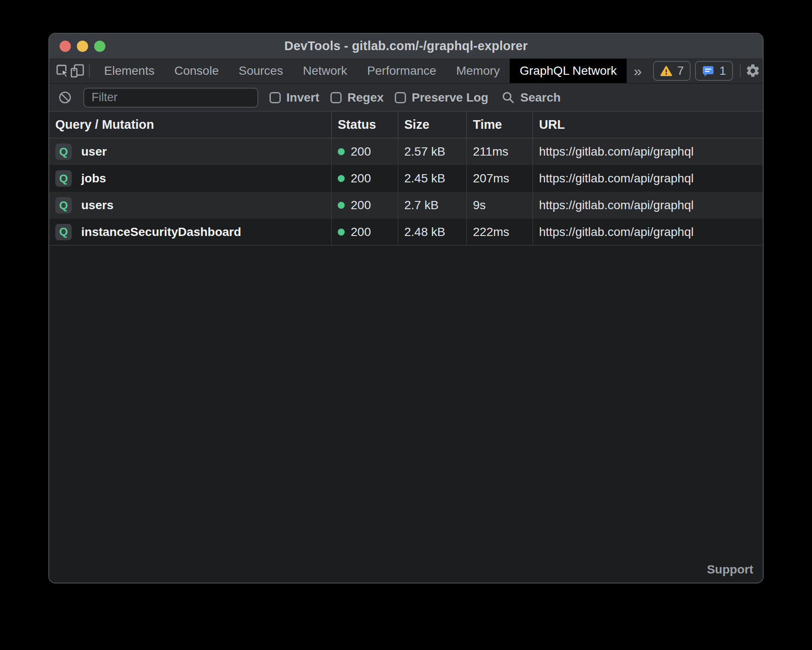  Describe the element at coordinates (406, 125) in the screenshot. I see `table-header: Query / Mutation Status Size Time URL` at that location.